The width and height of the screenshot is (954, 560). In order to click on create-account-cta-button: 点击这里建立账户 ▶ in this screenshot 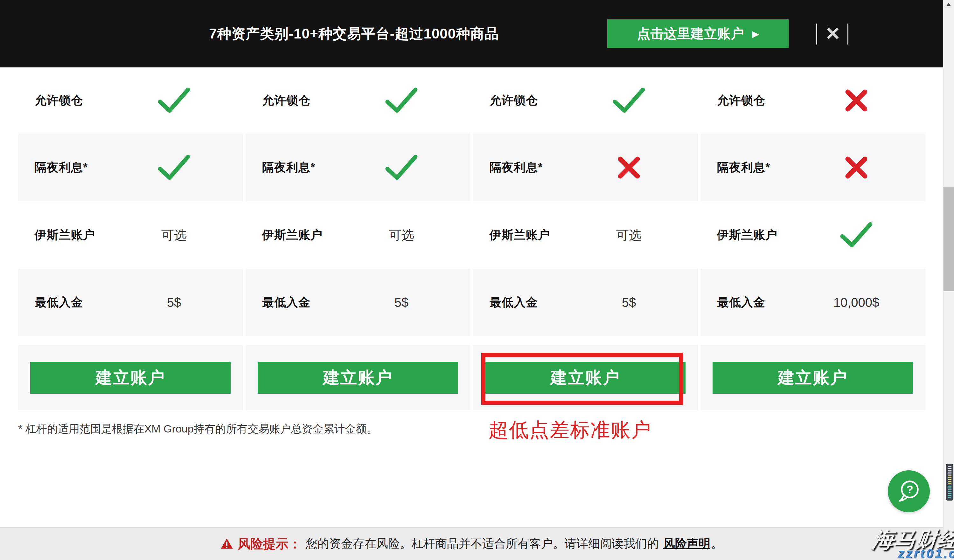, I will do `click(698, 34)`.